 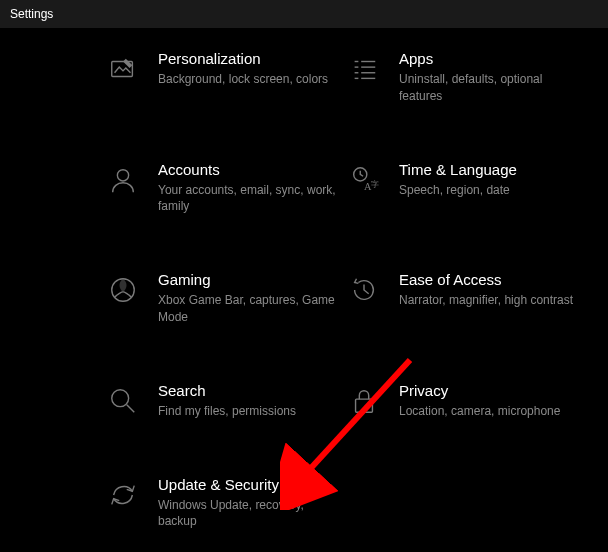 What do you see at coordinates (247, 514) in the screenshot?
I see `category-desc: Windows Update, recovery, backup` at bounding box center [247, 514].